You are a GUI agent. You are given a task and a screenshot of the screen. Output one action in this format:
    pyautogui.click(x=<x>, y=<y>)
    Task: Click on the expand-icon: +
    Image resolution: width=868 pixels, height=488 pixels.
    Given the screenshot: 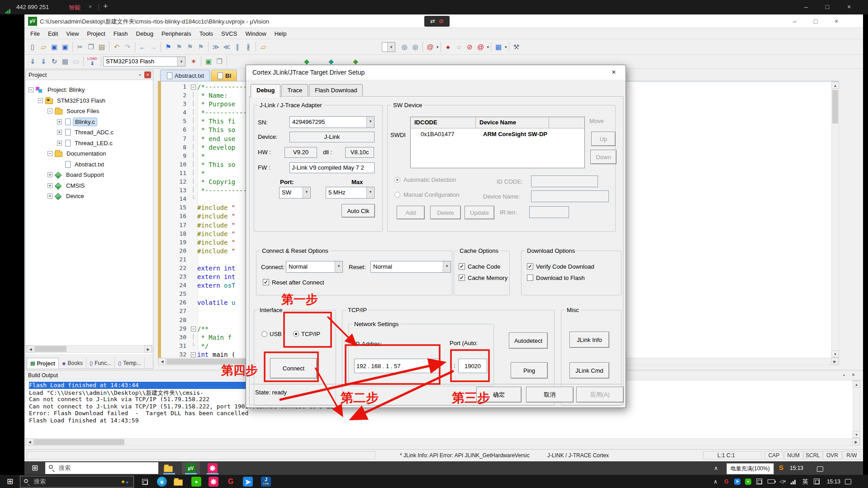 What is the action you would take?
    pyautogui.click(x=50, y=175)
    